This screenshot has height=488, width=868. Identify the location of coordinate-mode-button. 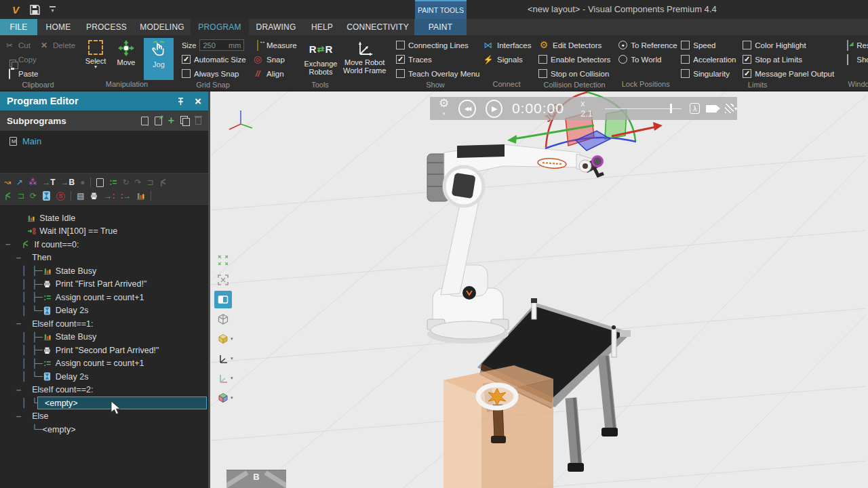
(223, 398).